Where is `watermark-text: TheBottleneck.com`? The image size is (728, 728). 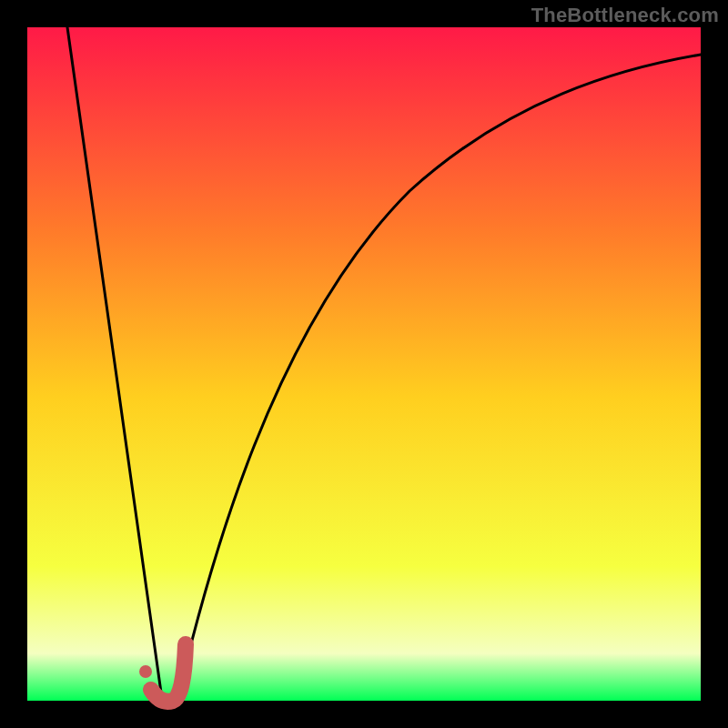 watermark-text: TheBottleneck.com is located at coordinates (625, 15).